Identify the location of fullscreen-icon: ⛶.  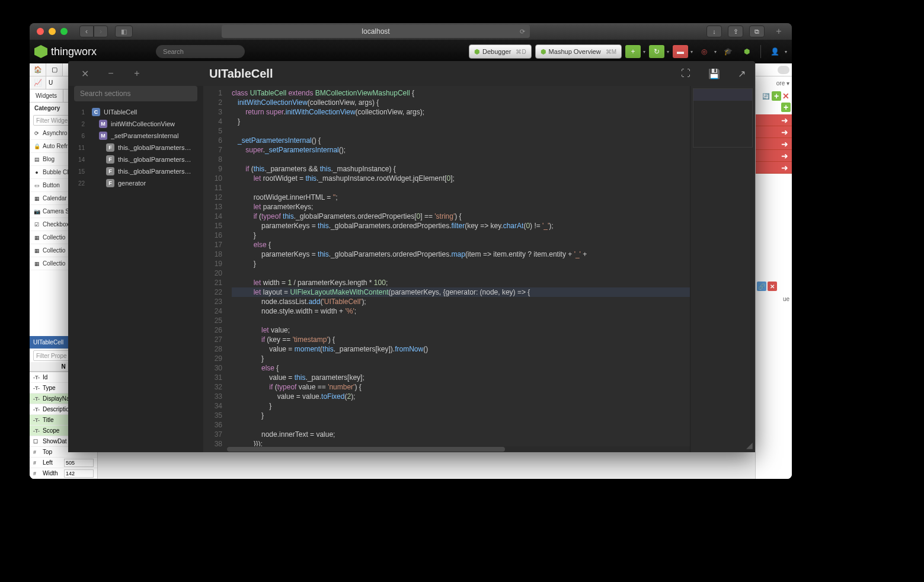
(686, 73).